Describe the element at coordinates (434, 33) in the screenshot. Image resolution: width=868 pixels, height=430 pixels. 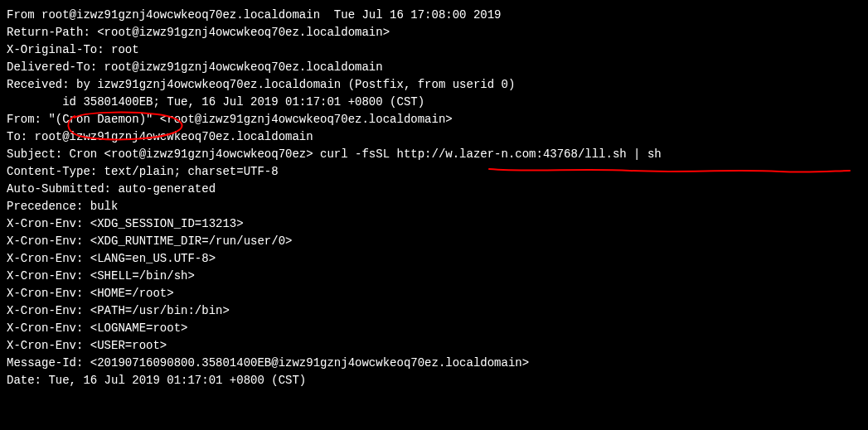
I see `terminal-line: Return-Path: <root@izwz91gznj4owcwkeoq70…` at that location.